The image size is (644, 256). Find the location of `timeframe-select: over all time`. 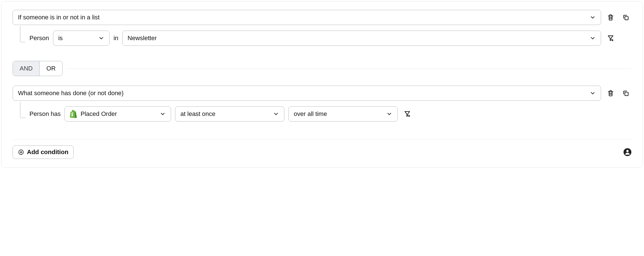

timeframe-select: over all time is located at coordinates (343, 114).